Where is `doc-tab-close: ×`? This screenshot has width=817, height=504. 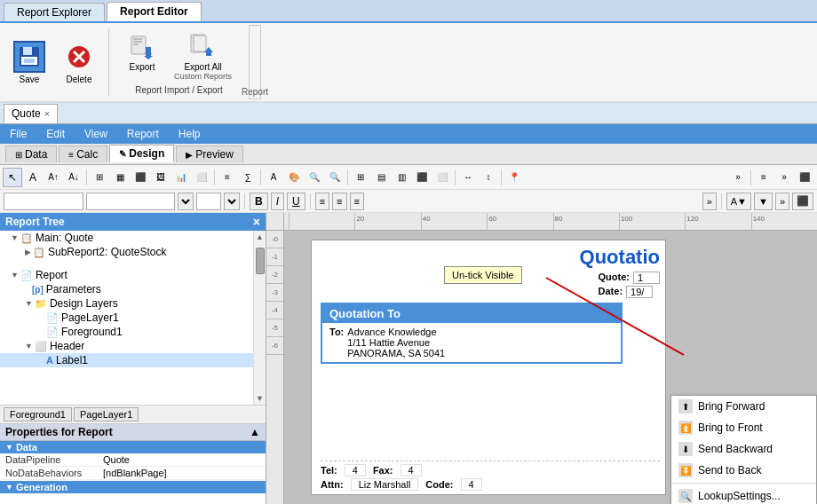
doc-tab-close: × is located at coordinates (47, 114).